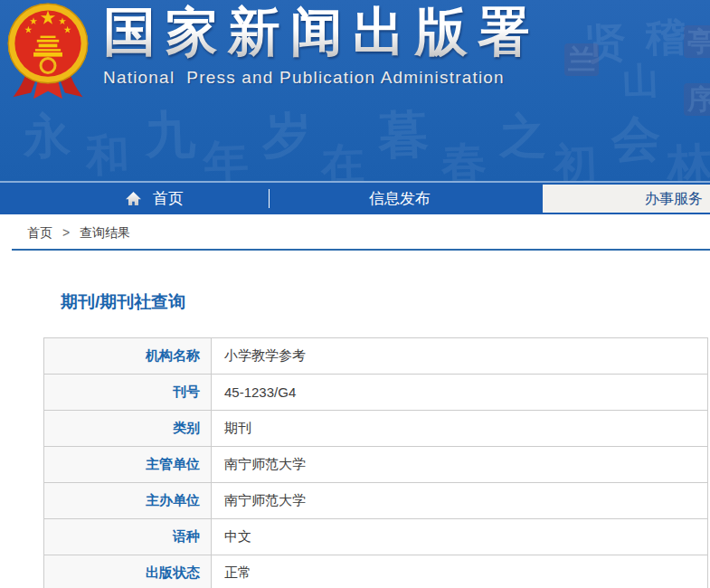 The height and width of the screenshot is (588, 710). I want to click on row-label: 刊号, so click(128, 393).